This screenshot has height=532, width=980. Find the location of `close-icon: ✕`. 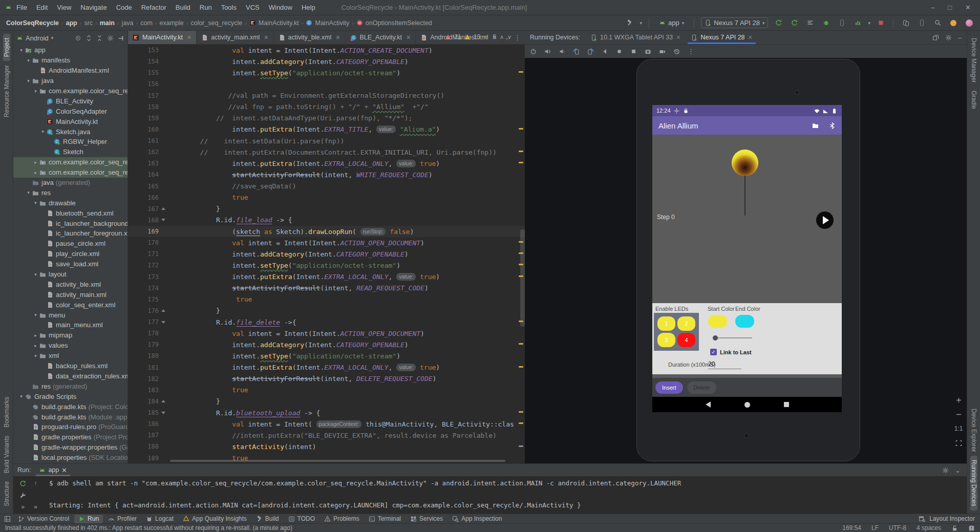

close-icon: ✕ is located at coordinates (64, 470).